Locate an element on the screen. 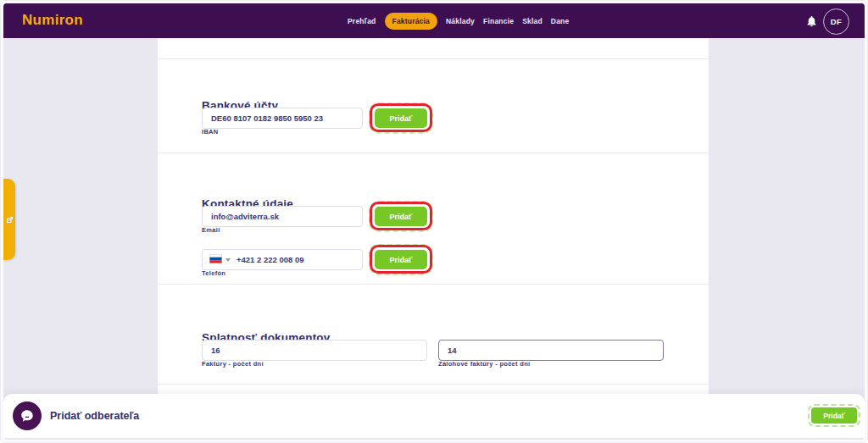 Image resolution: width=868 pixels, height=443 pixels. feedback-side-tab is located at coordinates (9, 219).